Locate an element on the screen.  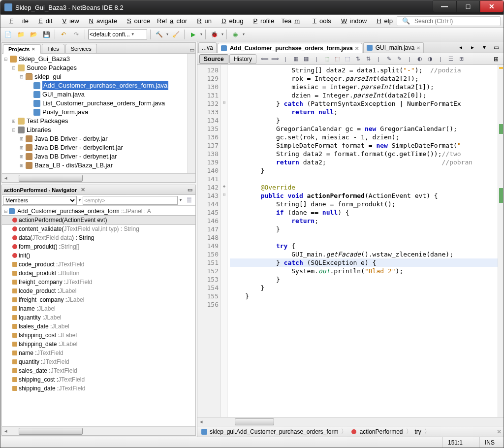
navigator-options-icon: ☰ is located at coordinates (189, 200).